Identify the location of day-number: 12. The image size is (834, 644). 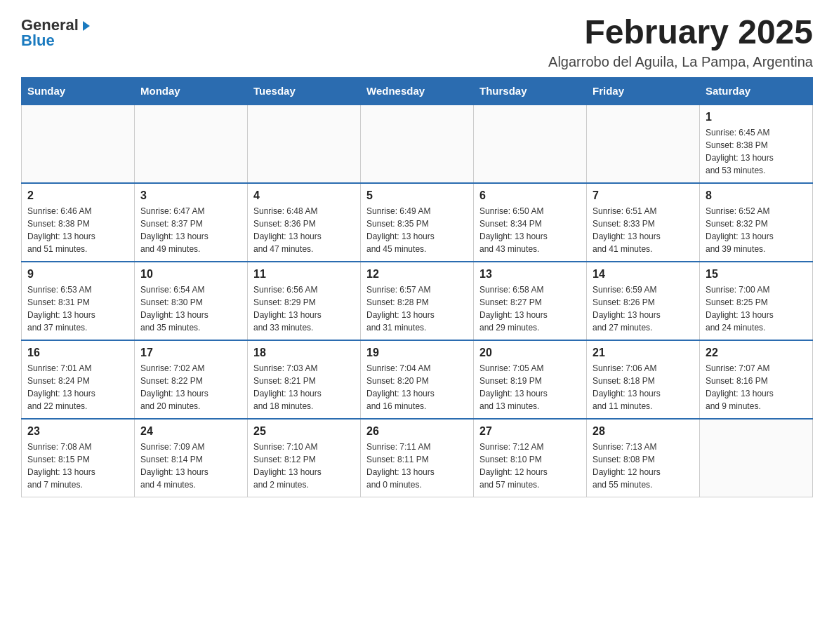
(417, 274).